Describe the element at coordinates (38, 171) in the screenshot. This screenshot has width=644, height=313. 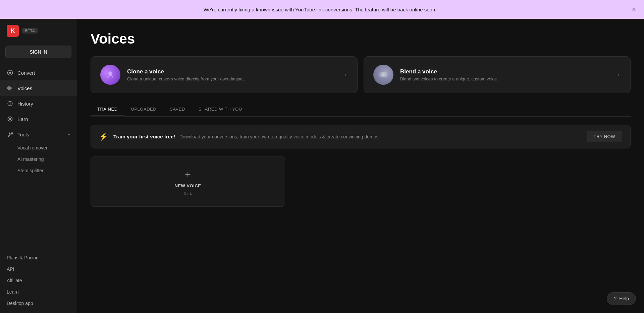
I see `submenu-item-stem-splitter: Stem splitter` at that location.